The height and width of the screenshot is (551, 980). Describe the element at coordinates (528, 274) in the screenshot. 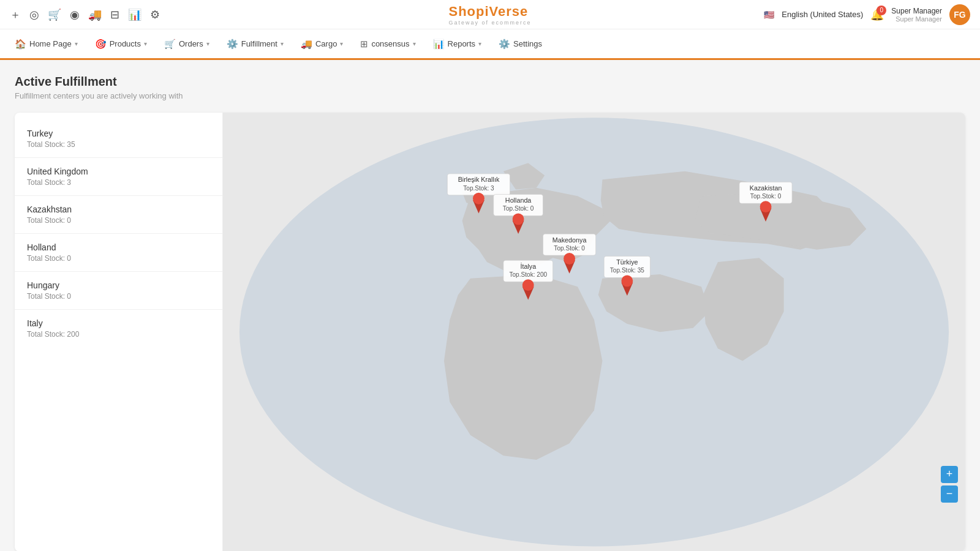

I see `svg-text: Top.Stok: 200` at that location.